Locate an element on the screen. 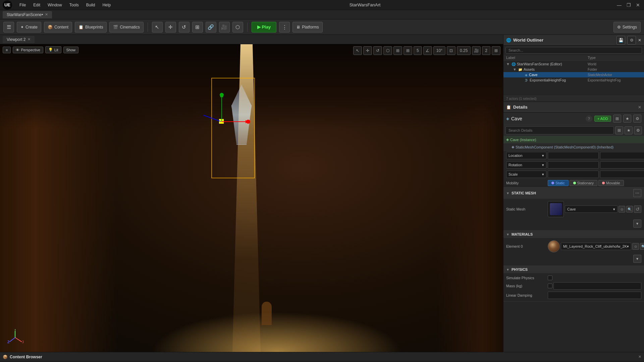 This screenshot has width=644, height=362. view-mode-button: 👁 Perspective is located at coordinates (28, 50).